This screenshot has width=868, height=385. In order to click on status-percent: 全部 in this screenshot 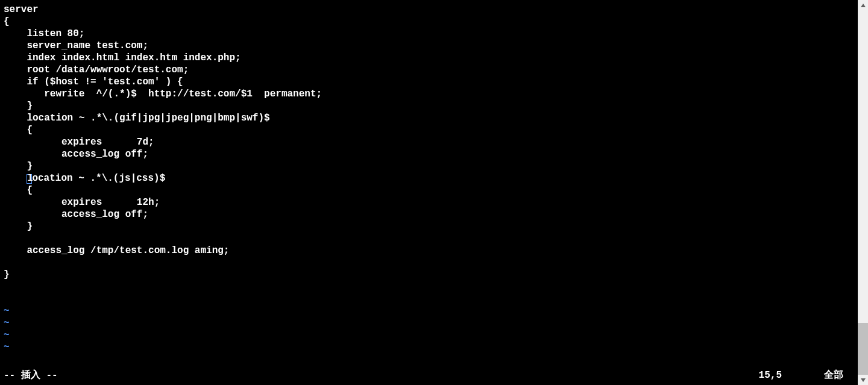, I will do `click(834, 375)`.